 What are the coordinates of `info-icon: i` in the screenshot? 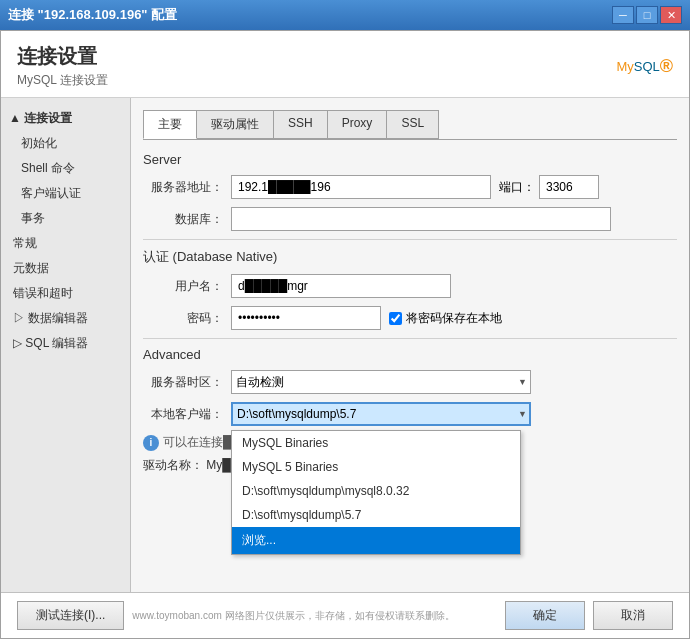 It's located at (151, 443).